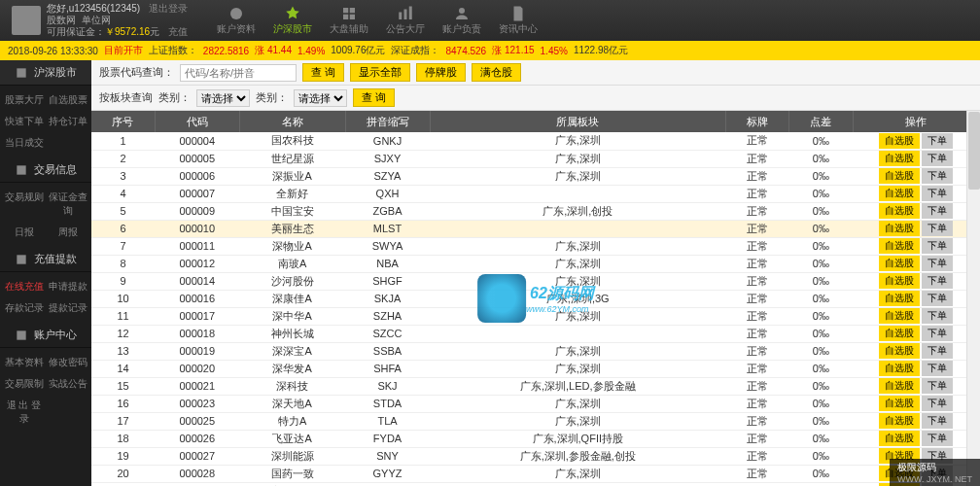  I want to click on type-select-2: 请选择, so click(321, 98).